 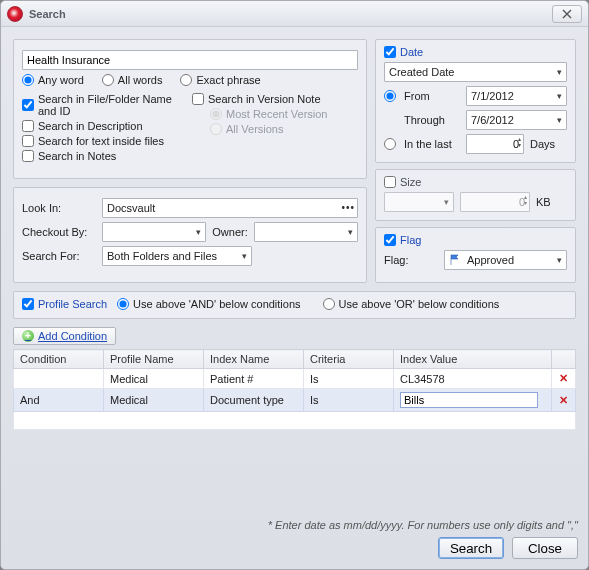 What do you see at coordinates (105, 105) in the screenshot?
I see `scope-name-id-checkbox: Search in File/Folder Name and ID` at bounding box center [105, 105].